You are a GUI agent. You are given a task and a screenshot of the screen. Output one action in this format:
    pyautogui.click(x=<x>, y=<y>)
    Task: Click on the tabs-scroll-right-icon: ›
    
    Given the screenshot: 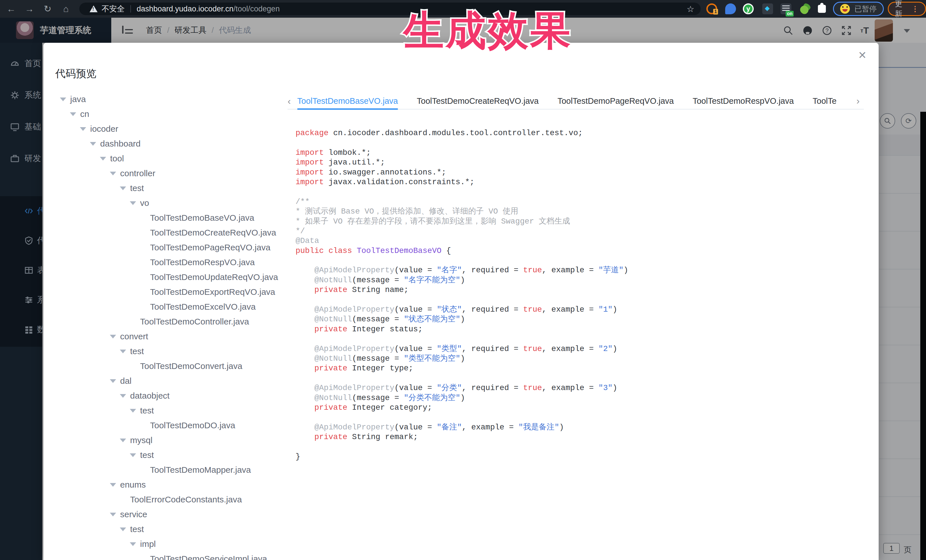 What is the action you would take?
    pyautogui.click(x=861, y=101)
    